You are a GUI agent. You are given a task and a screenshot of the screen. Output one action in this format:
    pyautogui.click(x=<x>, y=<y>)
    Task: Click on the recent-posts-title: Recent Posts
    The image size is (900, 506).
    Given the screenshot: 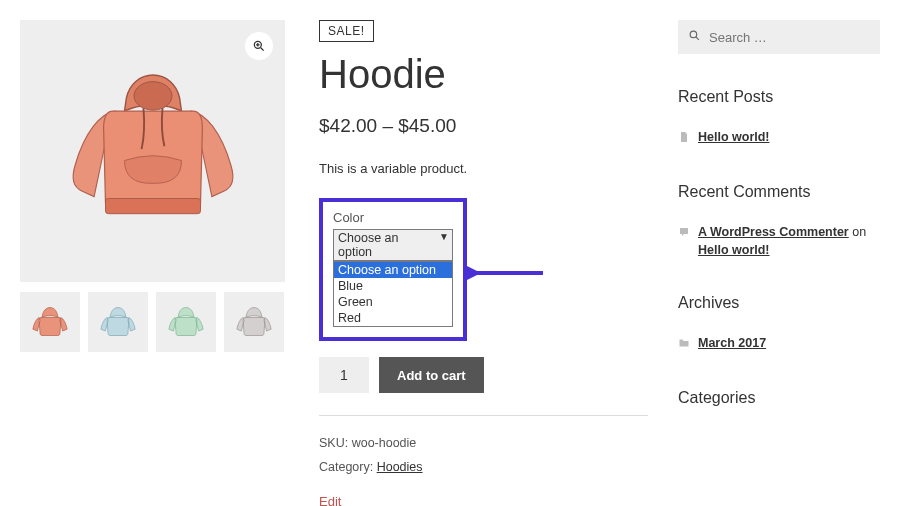 What is the action you would take?
    pyautogui.click(x=779, y=97)
    